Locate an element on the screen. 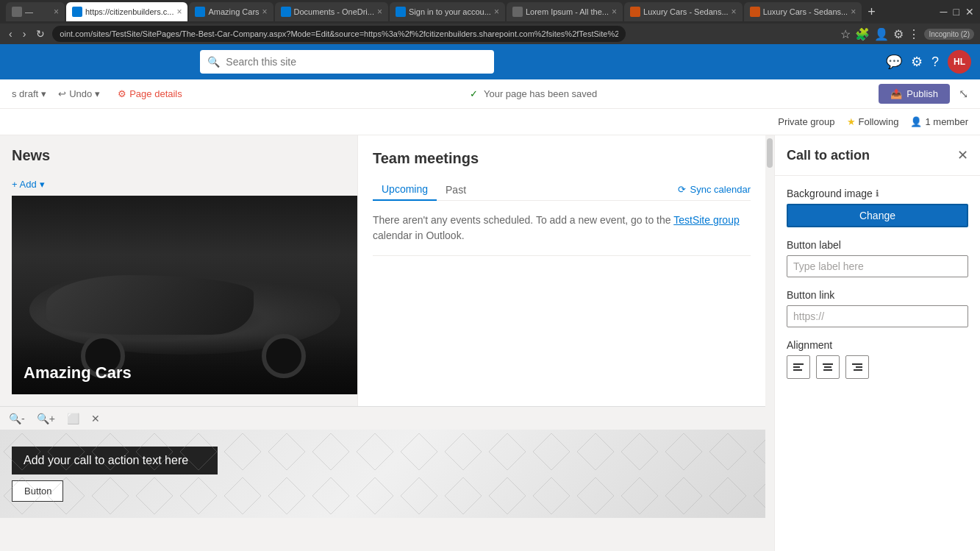 This screenshot has height=551, width=980. bookmark-icon: ☆ is located at coordinates (845, 34).